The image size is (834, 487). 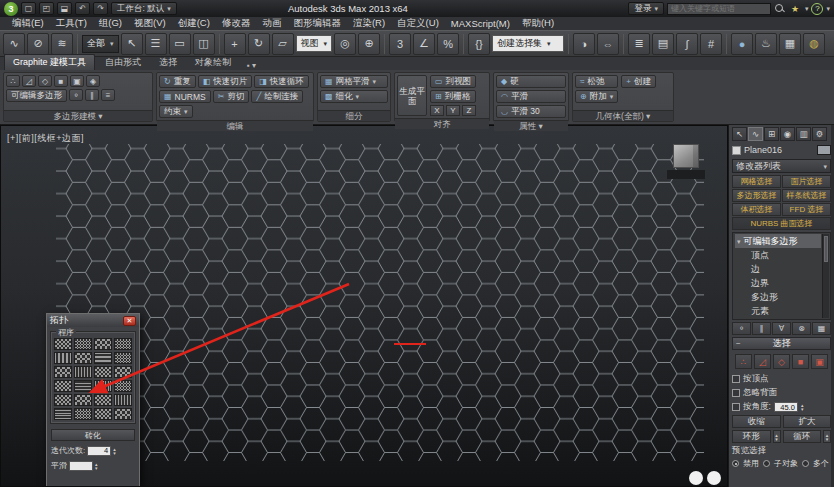 What do you see at coordinates (802, 407) in the screenshot?
I see `spinner-arrows-icon: ▴▾` at bounding box center [802, 407].